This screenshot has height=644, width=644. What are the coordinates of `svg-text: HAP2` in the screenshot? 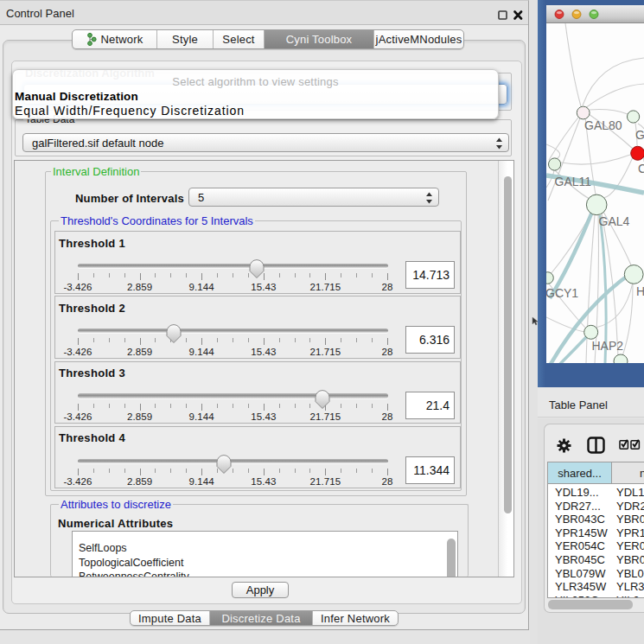 It's located at (609, 346).